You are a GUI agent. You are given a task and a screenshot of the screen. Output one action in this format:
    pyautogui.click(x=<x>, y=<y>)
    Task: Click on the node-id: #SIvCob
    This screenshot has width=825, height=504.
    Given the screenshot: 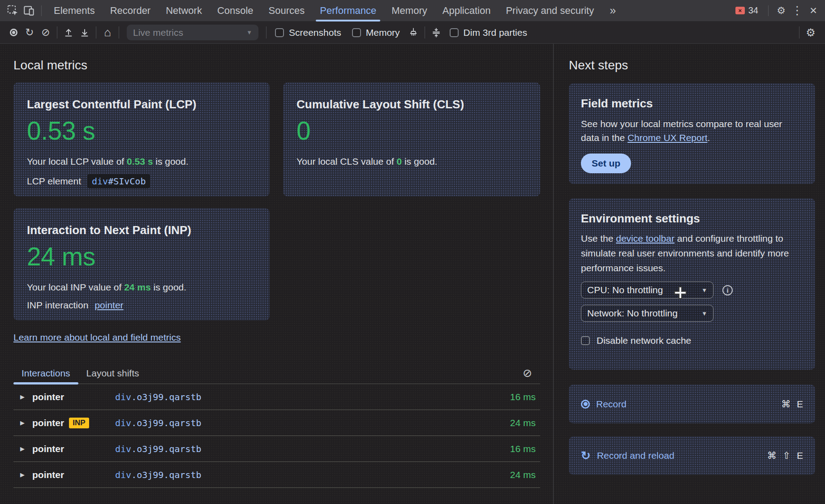 What is the action you would take?
    pyautogui.click(x=127, y=181)
    